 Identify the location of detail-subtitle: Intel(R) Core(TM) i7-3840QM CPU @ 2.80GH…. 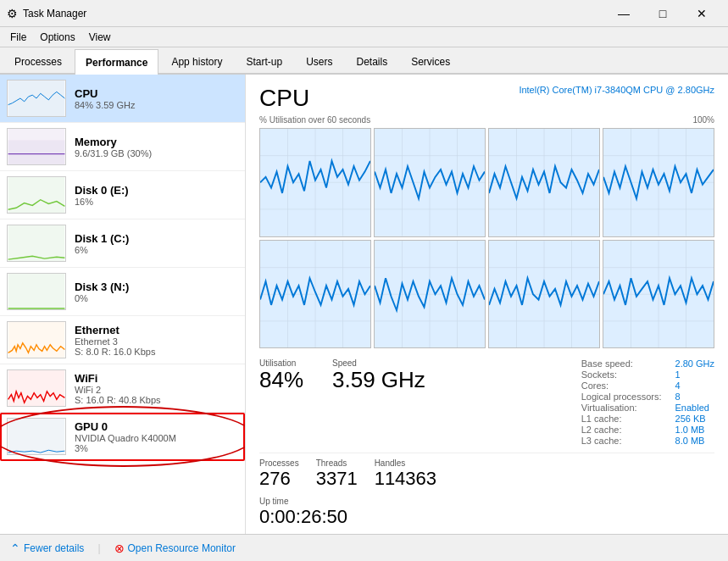
(617, 90).